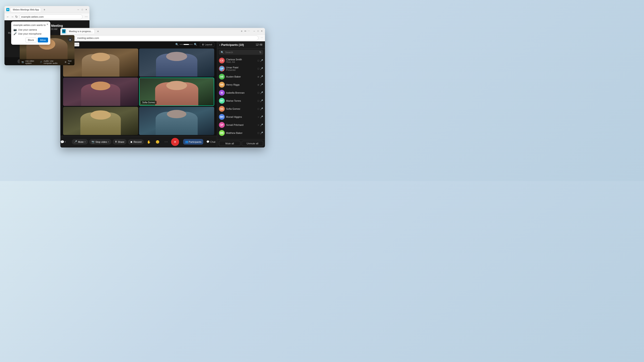 This screenshot has width=644, height=362. I want to click on chat-tab-btn: 💬 Chat, so click(211, 142).